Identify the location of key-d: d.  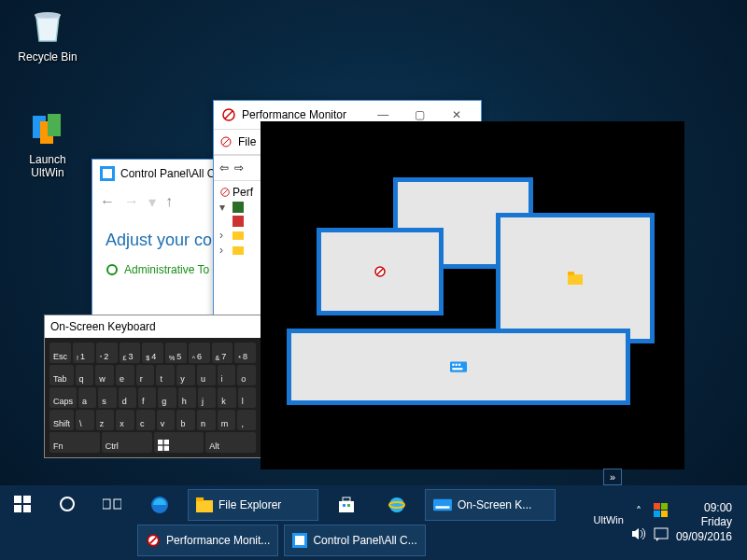
(127, 398).